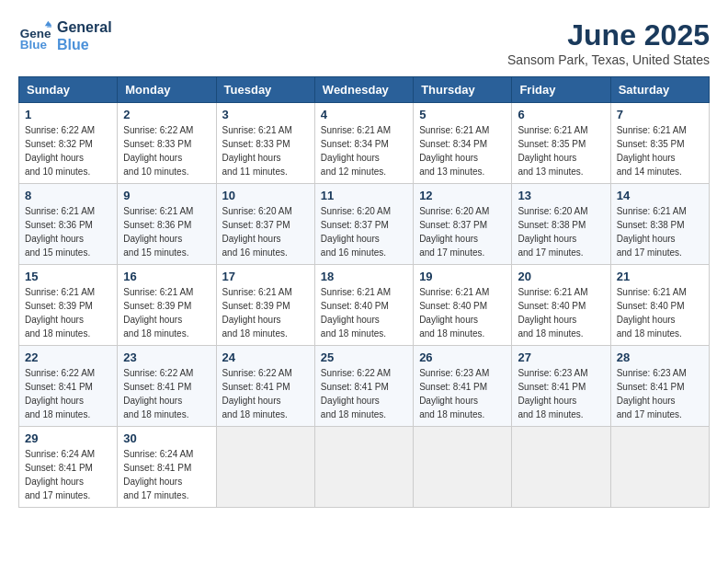  I want to click on calendar-cell: 28 Sunrise: 6:23 AM Sunset: 8:41 PM Dayl…, so click(660, 386).